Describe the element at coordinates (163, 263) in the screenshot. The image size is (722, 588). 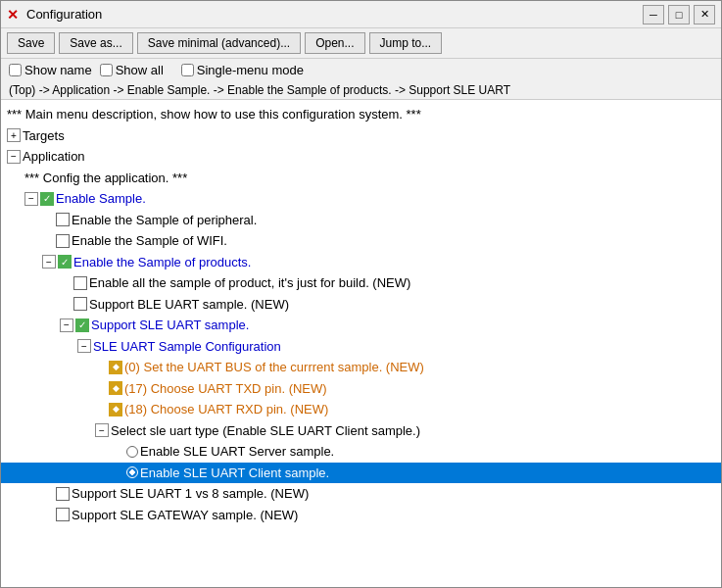
I see `item-label-enable-products: Enable the Sample of products.` at that location.